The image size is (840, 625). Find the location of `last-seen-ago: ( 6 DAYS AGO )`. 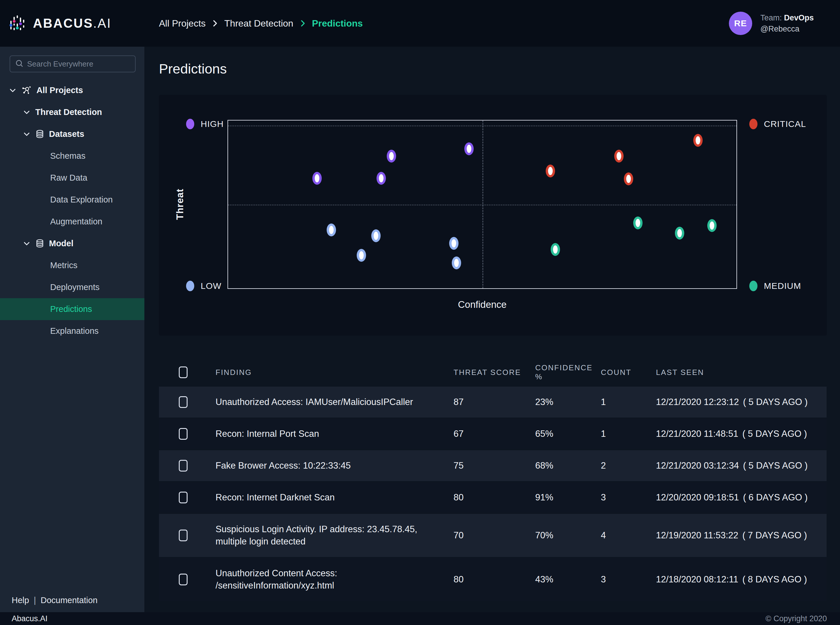

last-seen-ago: ( 6 DAYS AGO ) is located at coordinates (775, 497).